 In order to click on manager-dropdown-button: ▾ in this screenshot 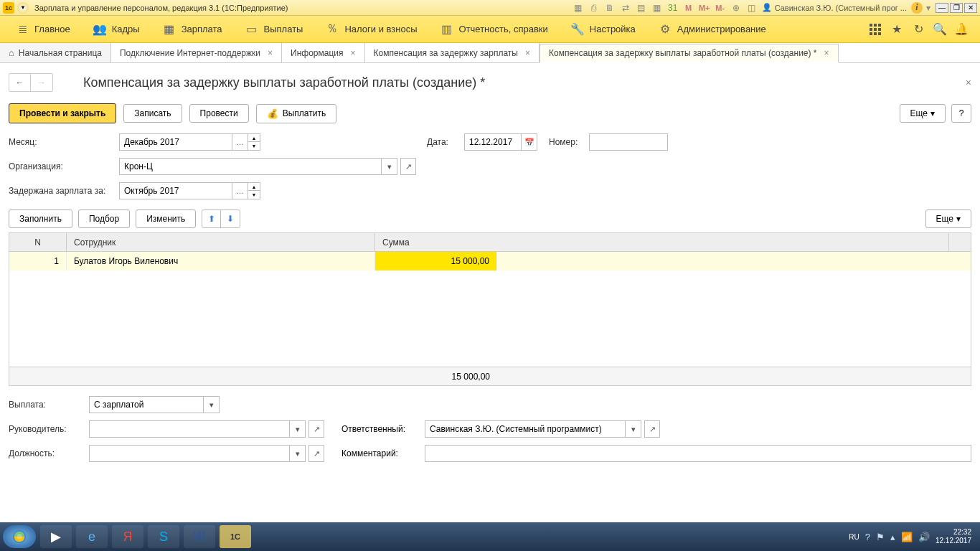, I will do `click(298, 429)`.